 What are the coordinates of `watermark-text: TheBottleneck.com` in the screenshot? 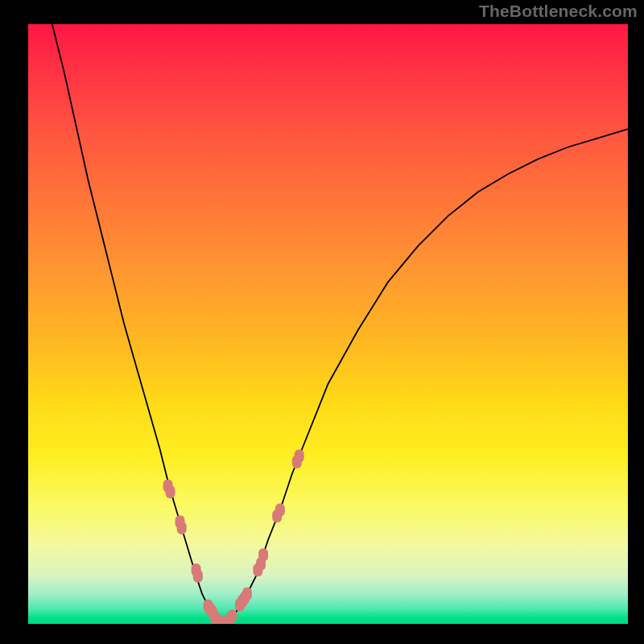 It's located at (559, 11).